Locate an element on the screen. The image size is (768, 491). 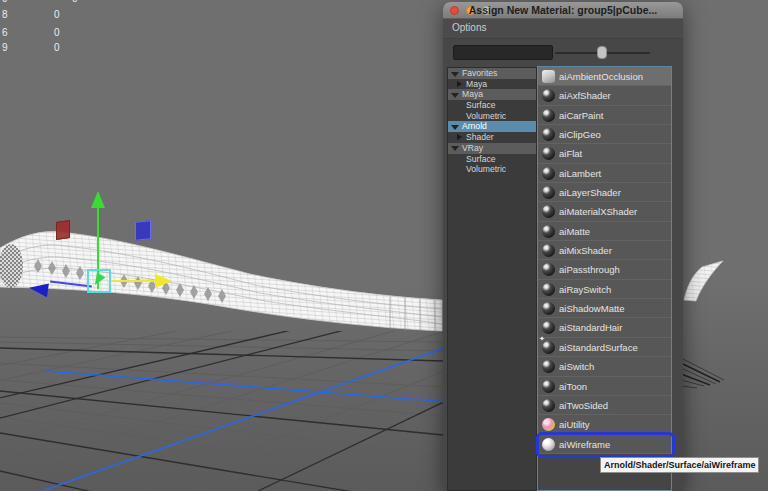
options-menu: Options is located at coordinates (469, 28).